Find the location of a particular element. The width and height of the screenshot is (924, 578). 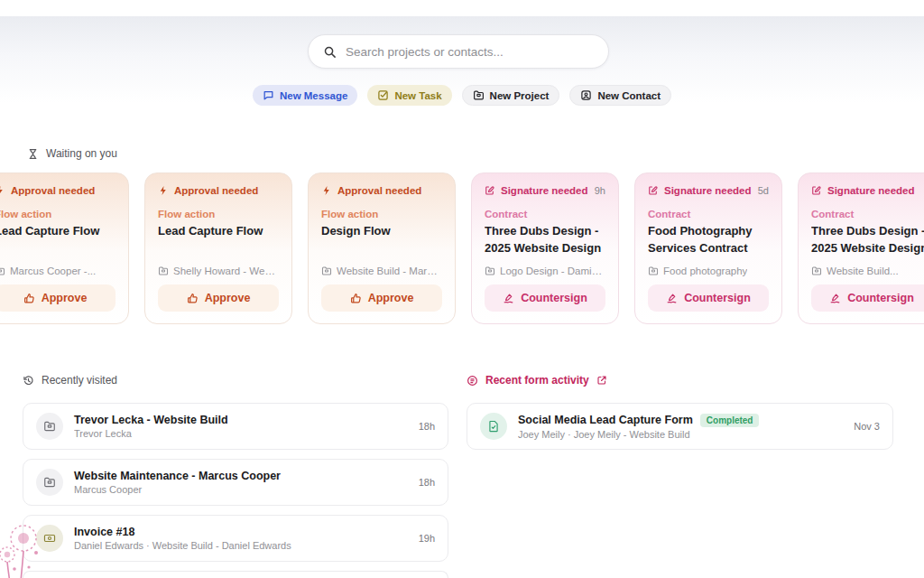

row-title: Social Media Lead Capture Form is located at coordinates (605, 420).